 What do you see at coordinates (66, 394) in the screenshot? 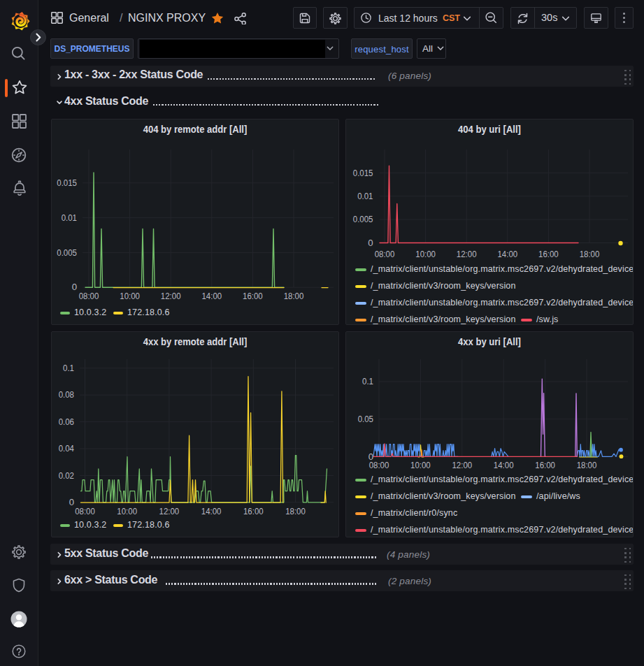
I see `svg-text: 0.08` at bounding box center [66, 394].